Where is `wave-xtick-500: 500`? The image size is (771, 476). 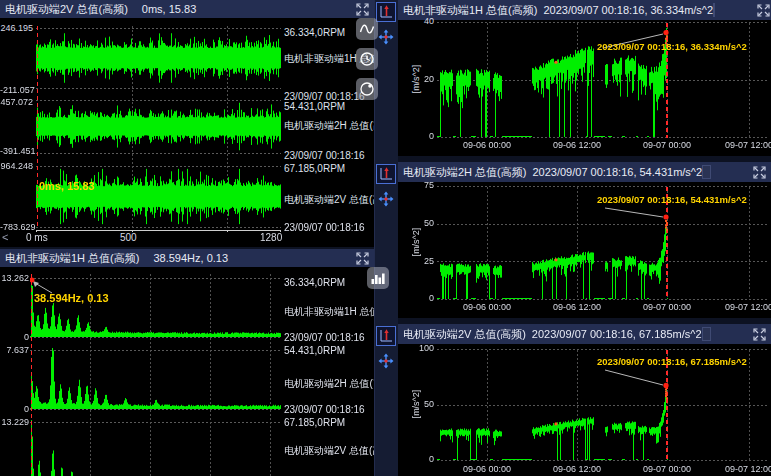
wave-xtick-500: 500 is located at coordinates (128, 238).